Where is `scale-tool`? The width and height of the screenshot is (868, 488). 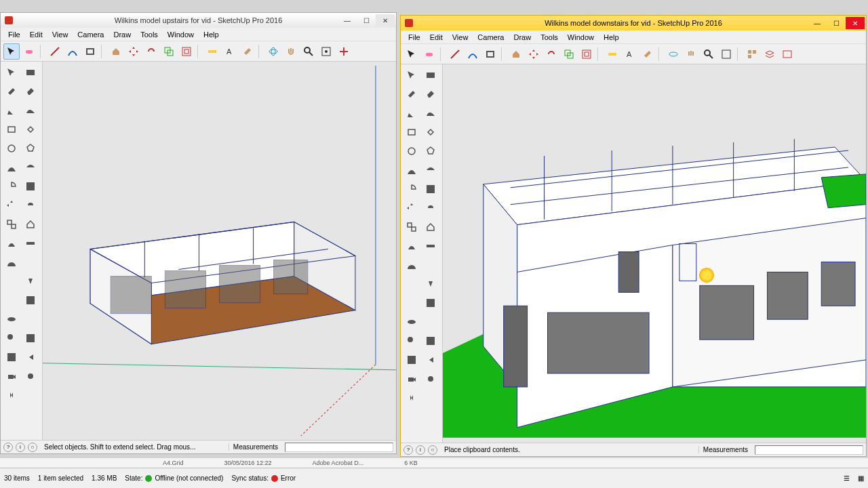 scale-tool is located at coordinates (11, 224).